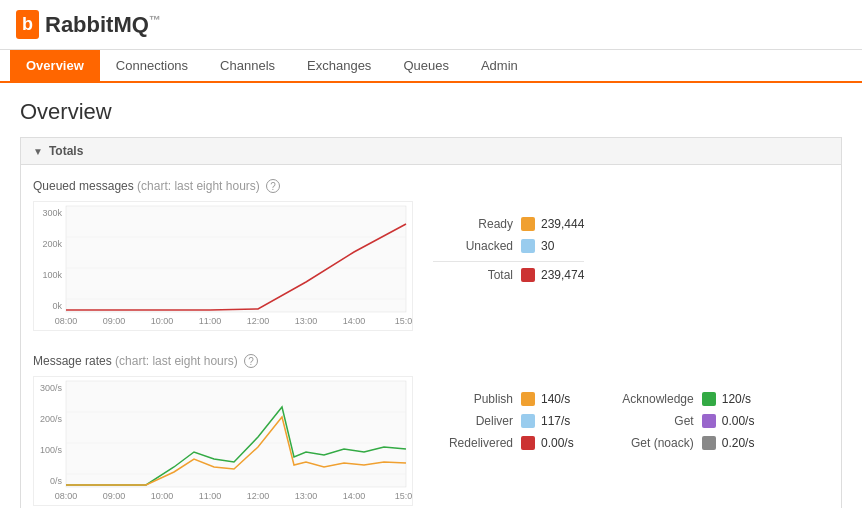 The image size is (862, 508). What do you see at coordinates (508, 275) in the screenshot?
I see `queued-stat-total: Total 239,474` at bounding box center [508, 275].